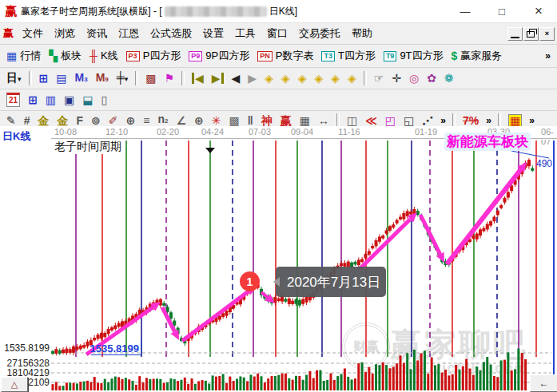  I want to click on menu-window: 窗口, so click(277, 34).